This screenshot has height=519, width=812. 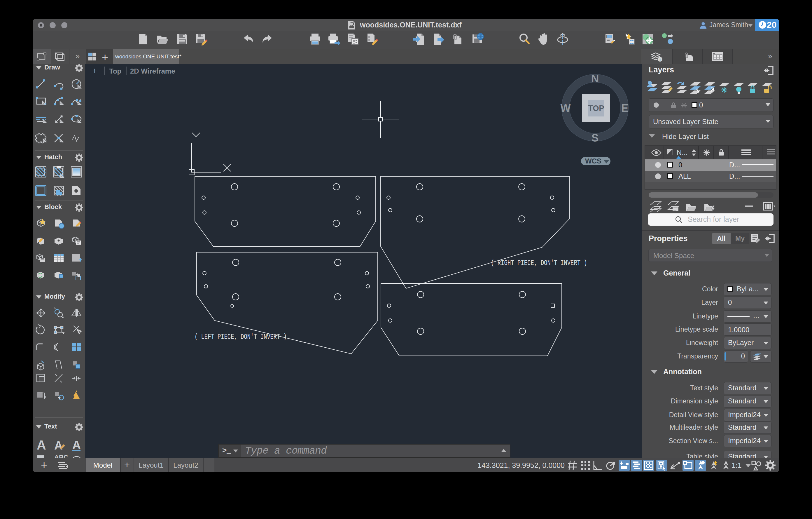 I want to click on svg-text: i, so click(x=660, y=59).